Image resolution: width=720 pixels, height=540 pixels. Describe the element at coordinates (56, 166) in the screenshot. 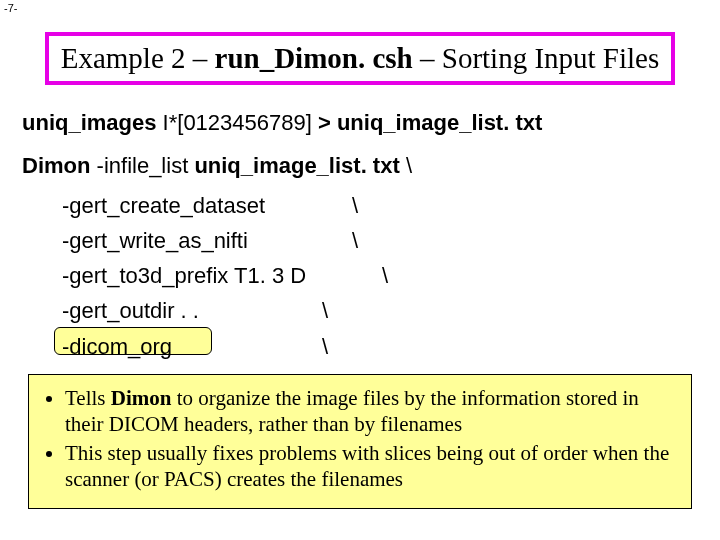

I see `dimon-cmd: Dimon` at that location.